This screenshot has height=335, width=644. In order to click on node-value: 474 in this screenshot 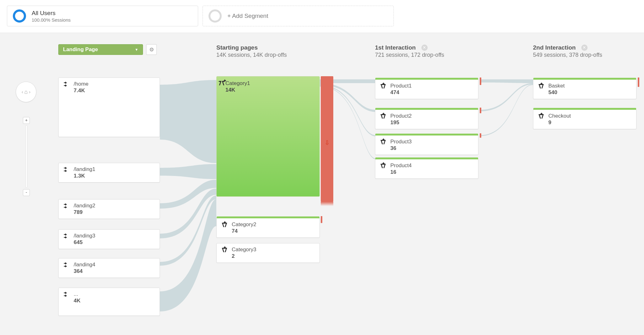, I will do `click(401, 93)`.